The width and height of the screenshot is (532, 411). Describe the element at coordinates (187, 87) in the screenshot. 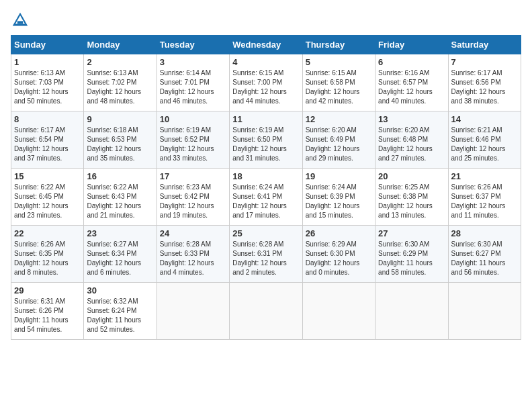

I see `day-info: Sunrise: 6:14 AMSunset: 7:01 PMDaylight:…` at that location.